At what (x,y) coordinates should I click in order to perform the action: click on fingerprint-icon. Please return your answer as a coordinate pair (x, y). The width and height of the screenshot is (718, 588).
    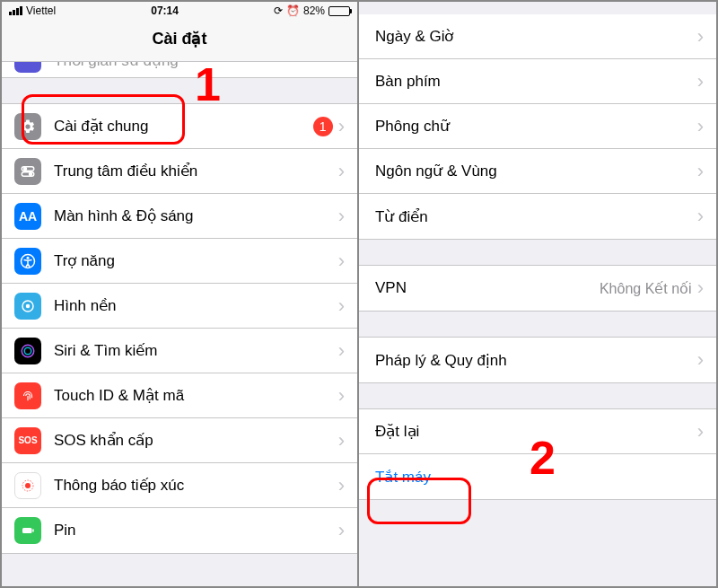
    Looking at the image, I should click on (28, 396).